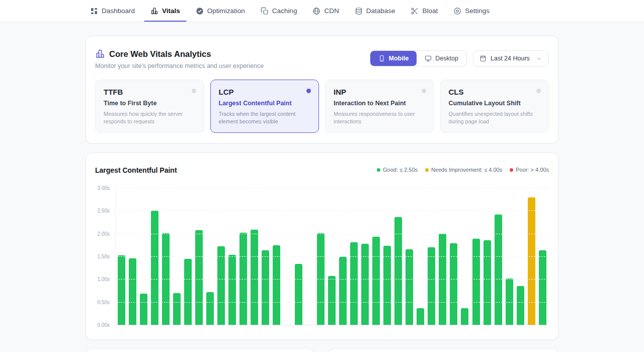 This screenshot has height=352, width=644. Describe the element at coordinates (279, 11) in the screenshot. I see `nav-item-caching: Caching` at that location.